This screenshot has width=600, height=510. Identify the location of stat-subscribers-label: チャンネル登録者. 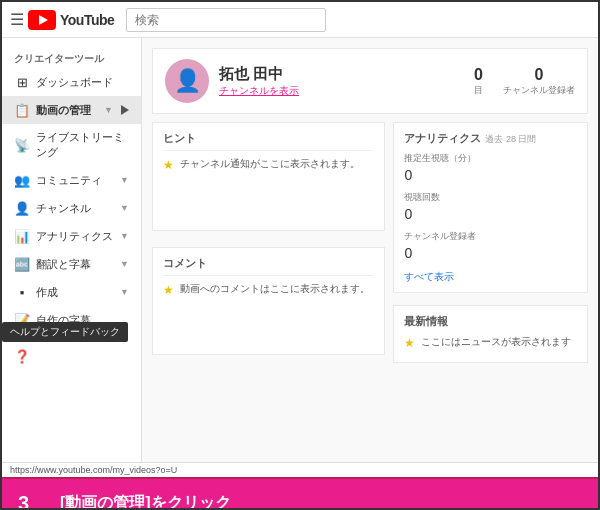
(539, 90).